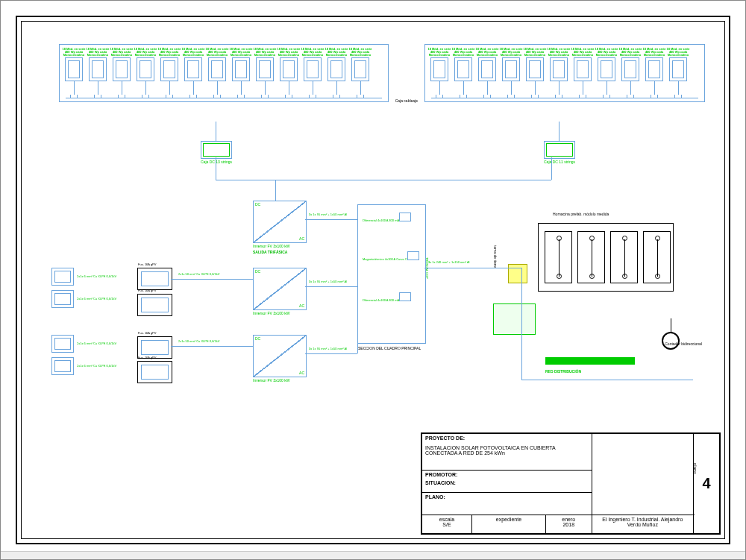 The image size is (746, 560). What do you see at coordinates (515, 319) in the screenshot?
I see `legend-box` at bounding box center [515, 319].